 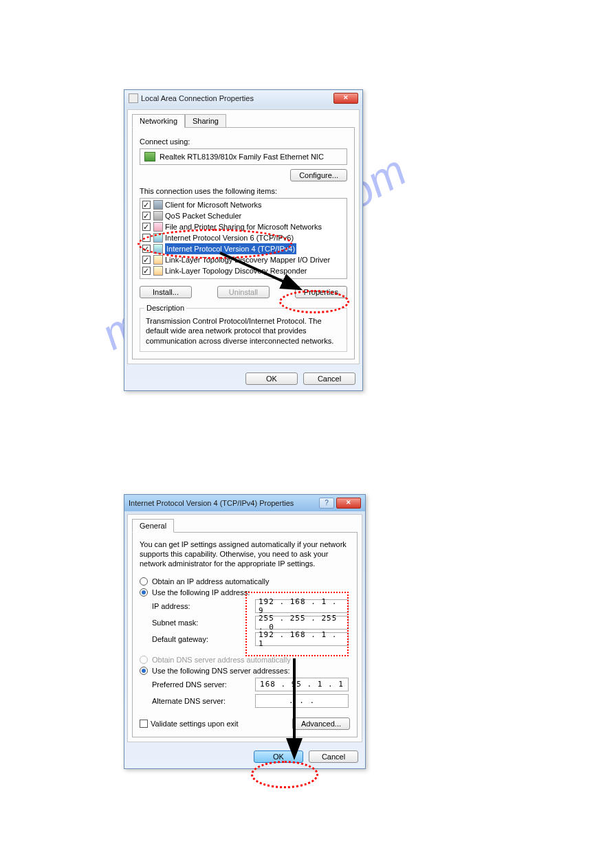 I want to click on dialog-title: Internet Protocol Version 4 (TCP/IPv4) P…, so click(x=224, y=503).